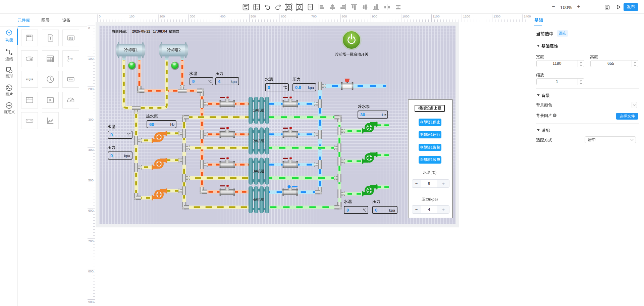  Describe the element at coordinates (497, 16) in the screenshot. I see `svg-text: 1300` at that location.